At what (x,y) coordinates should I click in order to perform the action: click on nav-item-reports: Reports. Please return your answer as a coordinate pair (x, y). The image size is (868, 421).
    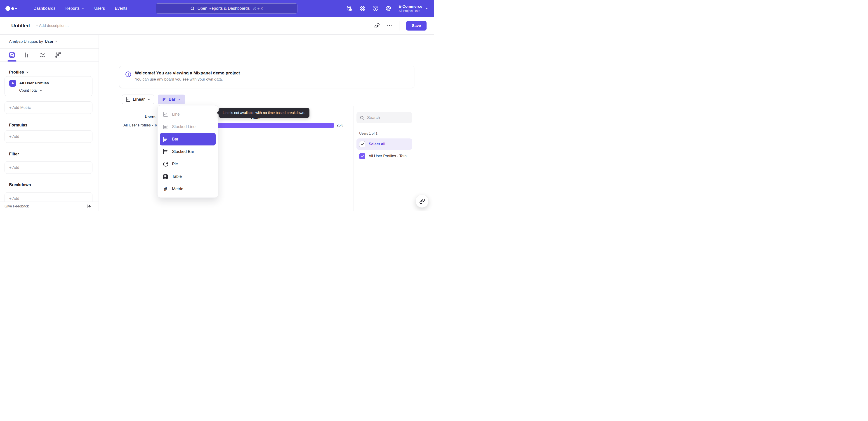
    Looking at the image, I should click on (75, 8).